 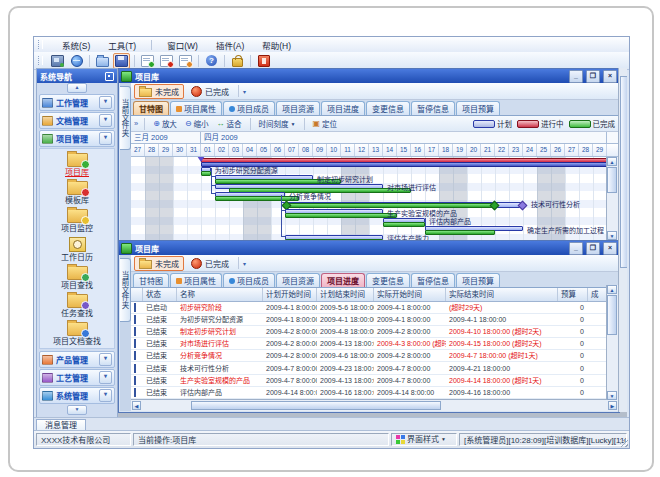 I want to click on column-header-实际开始时间: 实际开始时间, so click(x=410, y=294).